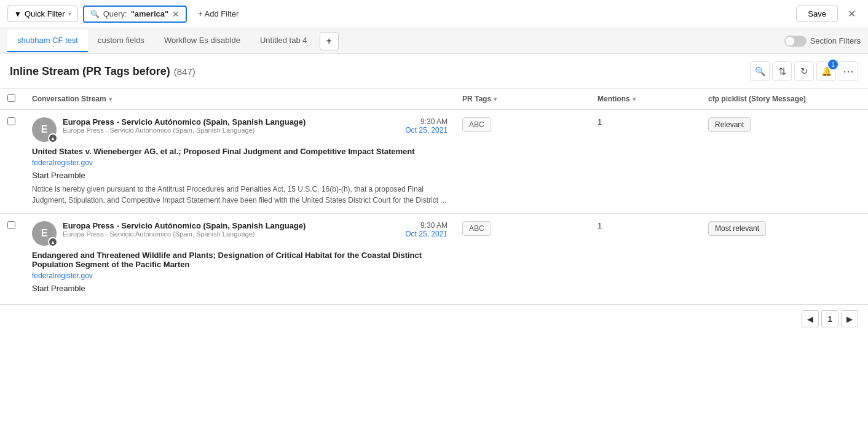  What do you see at coordinates (523, 99) in the screenshot?
I see `th-pr-tags: PR Tags ▾` at bounding box center [523, 99].